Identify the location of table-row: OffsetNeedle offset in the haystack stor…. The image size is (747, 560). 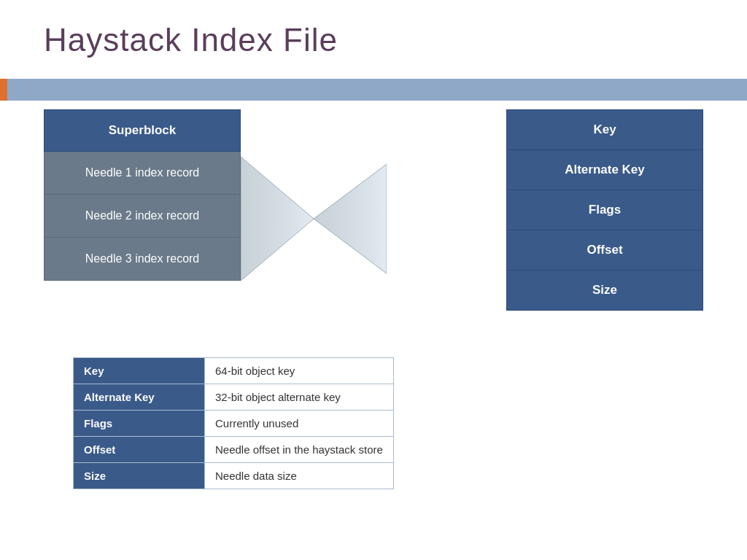
(233, 450).